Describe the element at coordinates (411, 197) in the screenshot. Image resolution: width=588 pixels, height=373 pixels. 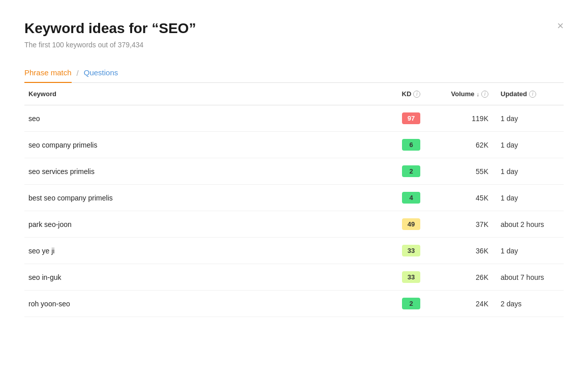
I see `kd-badge: 4` at that location.